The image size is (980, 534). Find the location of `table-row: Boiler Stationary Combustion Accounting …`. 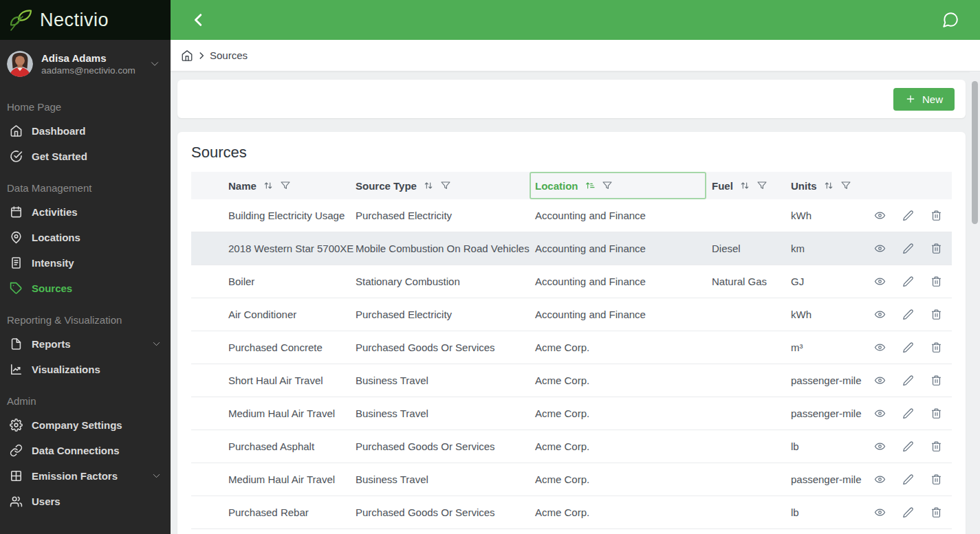

table-row: Boiler Stationary Combustion Accounting … is located at coordinates (571, 282).